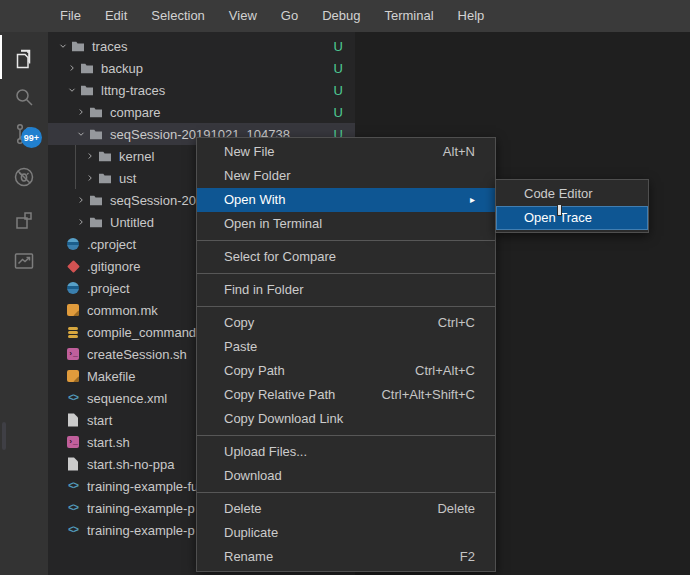 The width and height of the screenshot is (690, 575). I want to click on submenu-arrow-icon: ▸, so click(472, 200).